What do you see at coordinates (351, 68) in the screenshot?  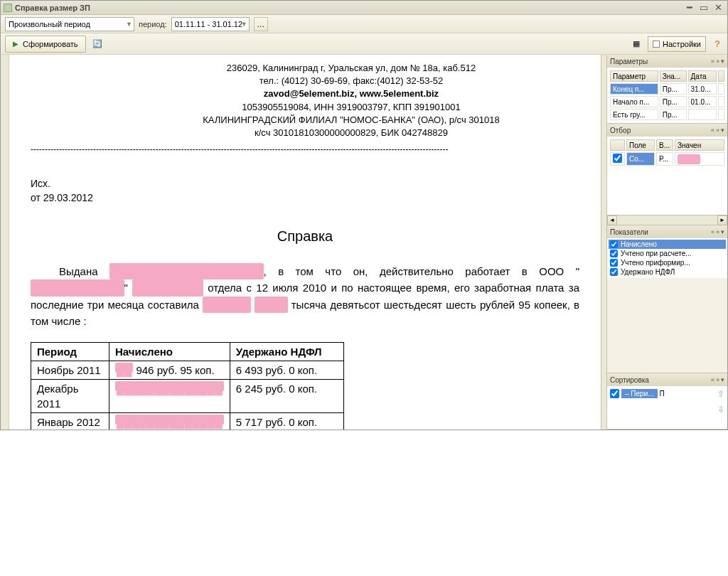 I see `address-line: 236029, Калининград г, Уральская ул, дом…` at bounding box center [351, 68].